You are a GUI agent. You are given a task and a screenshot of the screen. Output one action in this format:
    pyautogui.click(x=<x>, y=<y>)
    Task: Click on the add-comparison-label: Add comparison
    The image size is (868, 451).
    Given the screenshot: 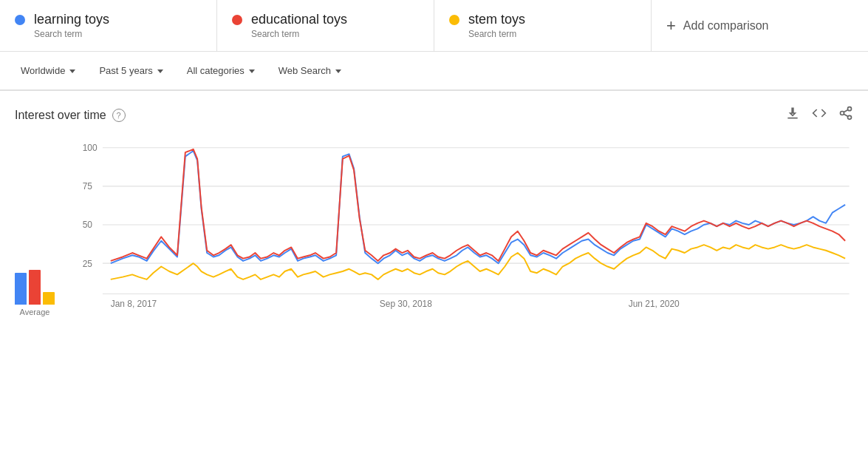 What is the action you would take?
    pyautogui.click(x=726, y=26)
    